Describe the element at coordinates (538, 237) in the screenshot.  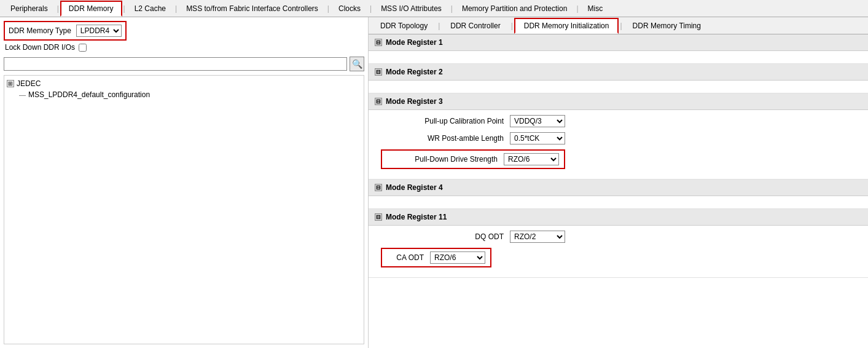
I see `dq-odt-select: RZO/2 RZO/3 RZO/4 RZO/6 RZO/8 Disable` at that location.